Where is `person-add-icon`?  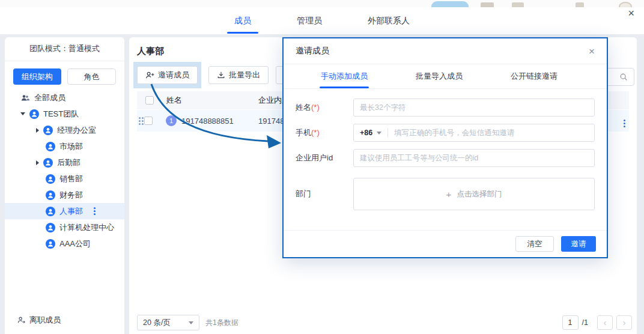 person-add-icon is located at coordinates (150, 76).